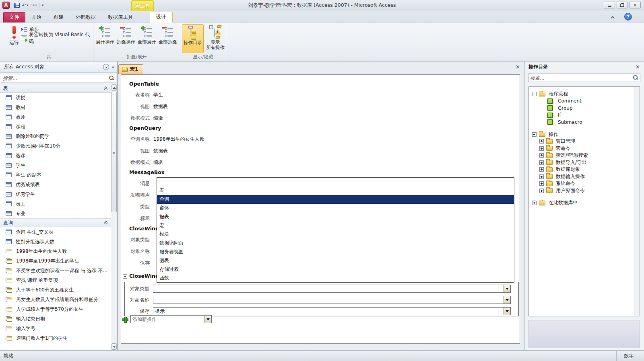 The height and width of the screenshot is (361, 644). I want to click on tree-node-database-objects: 数据库对象, so click(584, 170).